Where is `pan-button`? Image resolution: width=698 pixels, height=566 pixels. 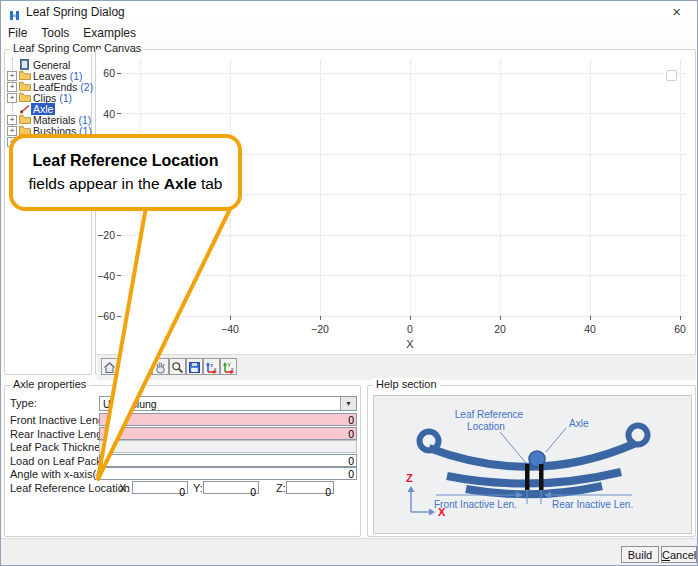
pan-button is located at coordinates (160, 366).